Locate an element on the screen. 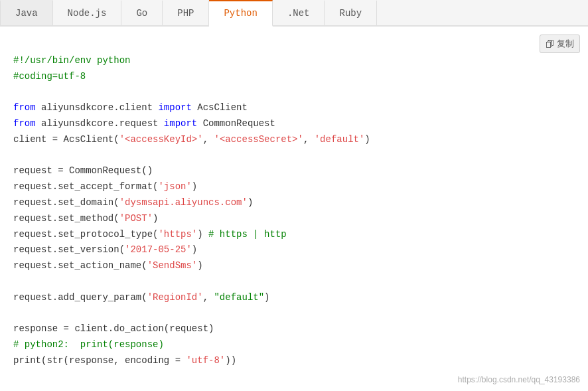  import-line-1: from aliyunsdkcore.client import AcsClie… is located at coordinates (130, 108).